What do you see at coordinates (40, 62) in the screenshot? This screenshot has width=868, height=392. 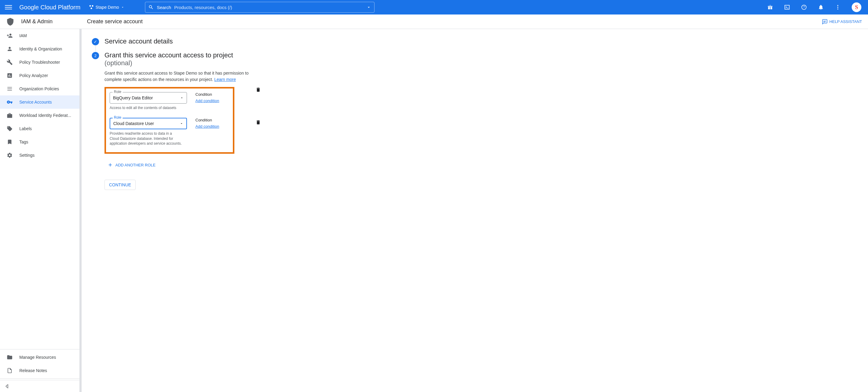 I see `sidebar-item-policy-troubleshooter: Policy Troubleshooter` at bounding box center [40, 62].